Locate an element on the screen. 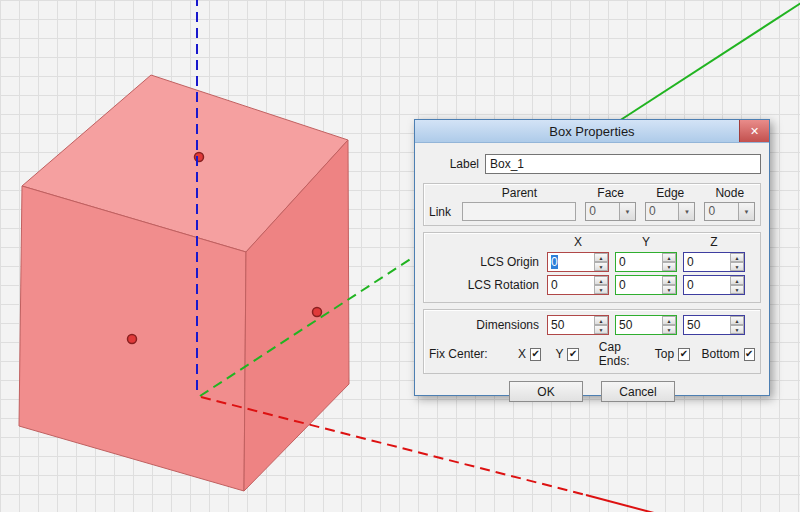  fix-center-row: Fix Center: X ✔ Y ✔ Cap Ends: Top ✔ Bott… is located at coordinates (592, 354).